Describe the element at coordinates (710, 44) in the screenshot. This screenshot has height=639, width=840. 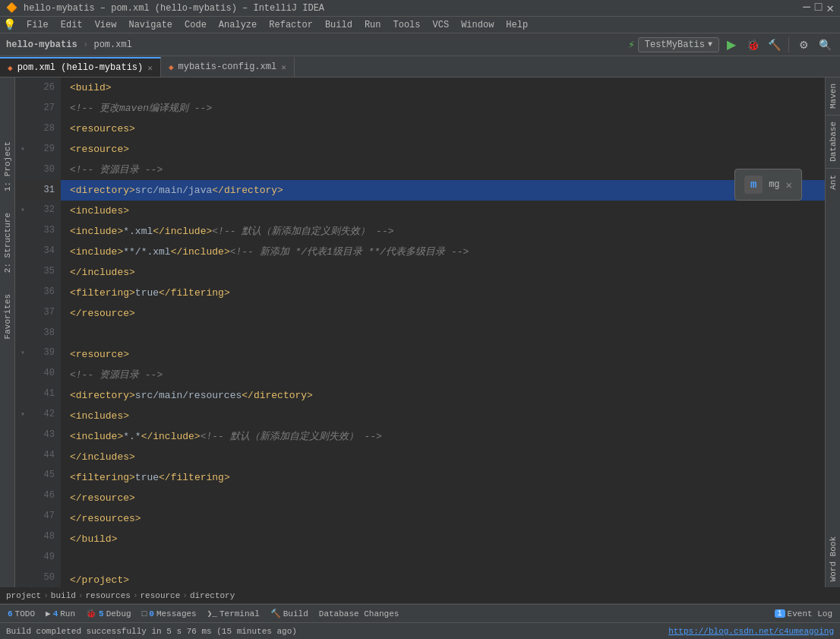
I see `chevron-down-icon: ▼` at that location.